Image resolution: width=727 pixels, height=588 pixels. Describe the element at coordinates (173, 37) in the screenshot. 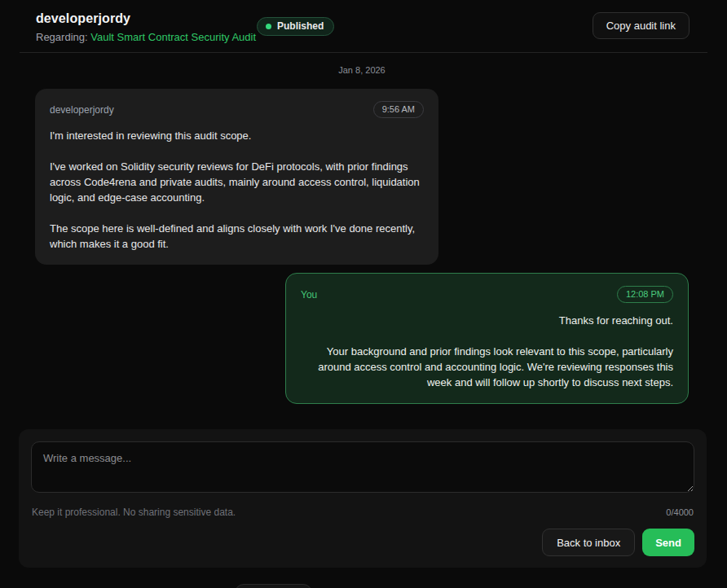

I see `audit-link: Vault Smart Contract Security Audit` at that location.